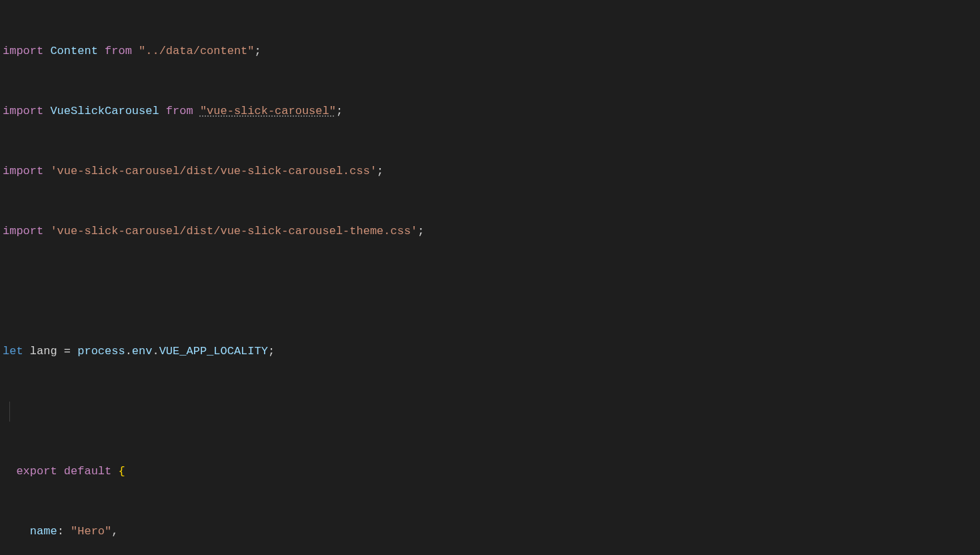 The image size is (980, 555). Describe the element at coordinates (104, 111) in the screenshot. I see `identifier: VueSlickCarousel` at that location.